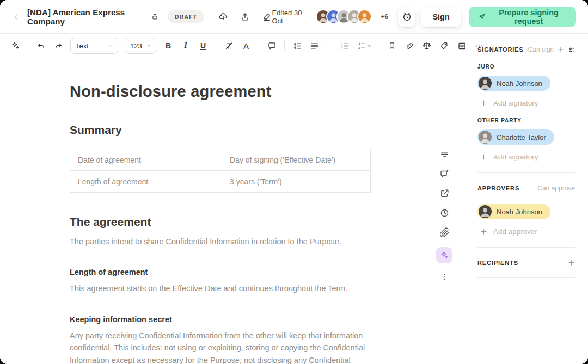 The width and height of the screenshot is (588, 364). What do you see at coordinates (444, 215) in the screenshot?
I see `editor-side-rail` at bounding box center [444, 215].